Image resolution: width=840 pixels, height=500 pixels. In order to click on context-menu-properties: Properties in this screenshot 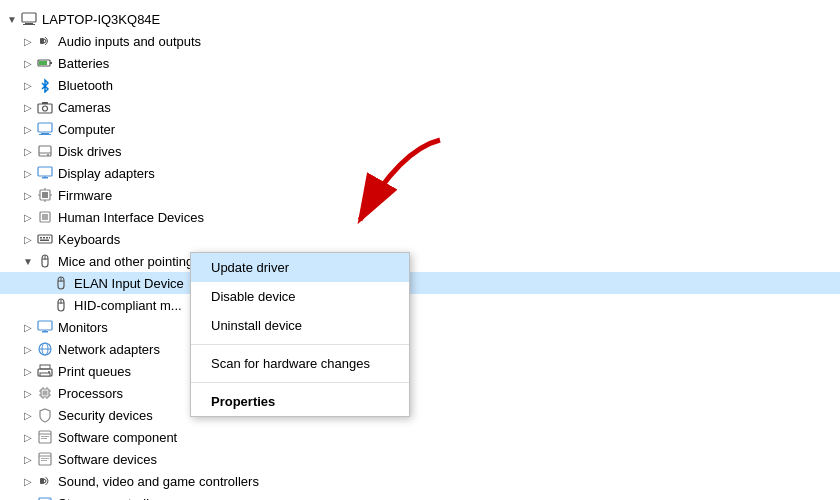, I will do `click(300, 402)`.